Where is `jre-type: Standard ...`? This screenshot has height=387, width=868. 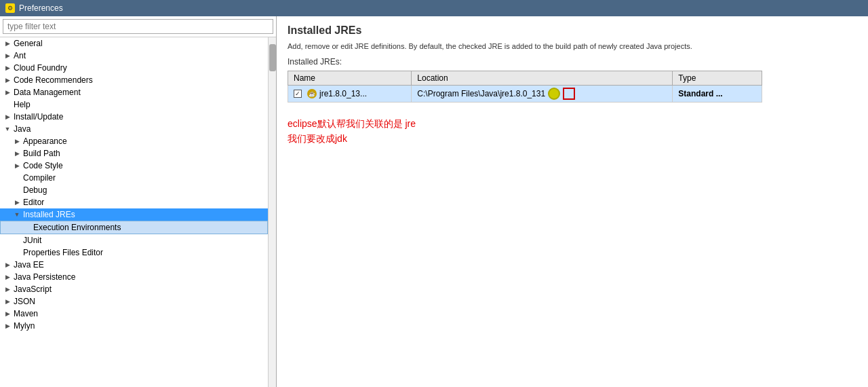
jre-type: Standard ... is located at coordinates (700, 94).